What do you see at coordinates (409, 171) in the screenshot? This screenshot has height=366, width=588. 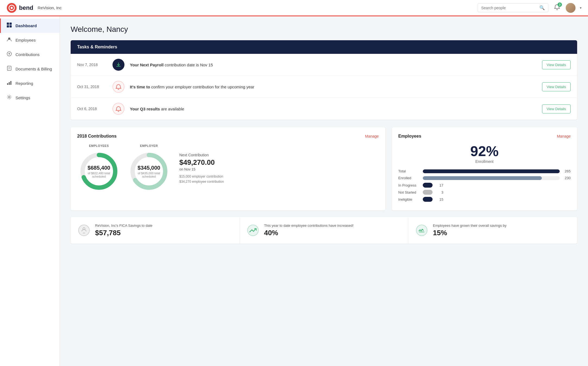 I see `stat-label-total: Total` at bounding box center [409, 171].